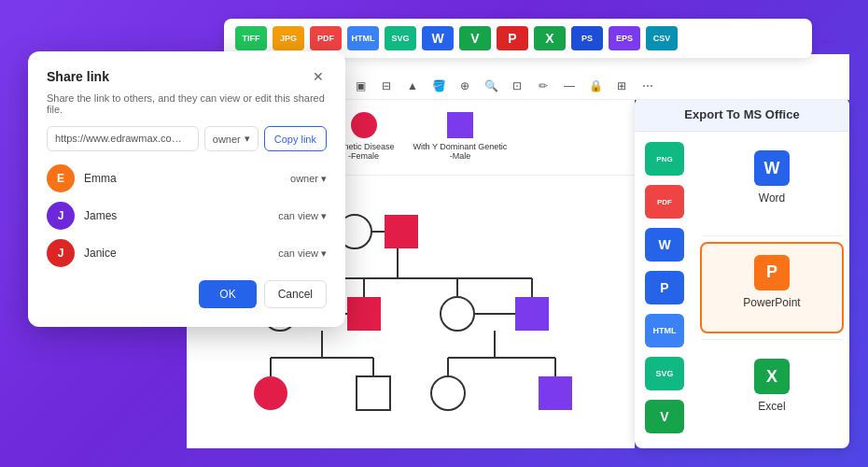 The height and width of the screenshot is (467, 868). Describe the element at coordinates (517, 86) in the screenshot. I see `tool-fit: ⊡` at that location.